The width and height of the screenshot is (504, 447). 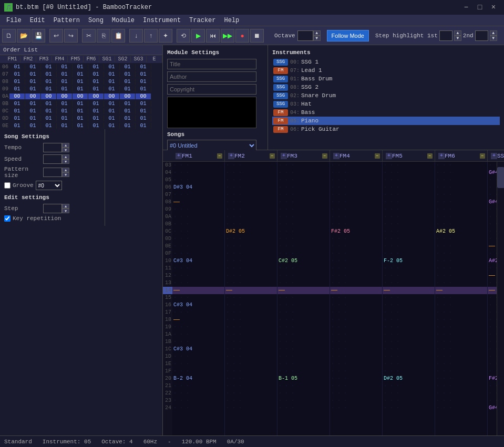 What do you see at coordinates (81, 81) in the screenshot?
I see `order-row: 08010101010101010101` at bounding box center [81, 81].